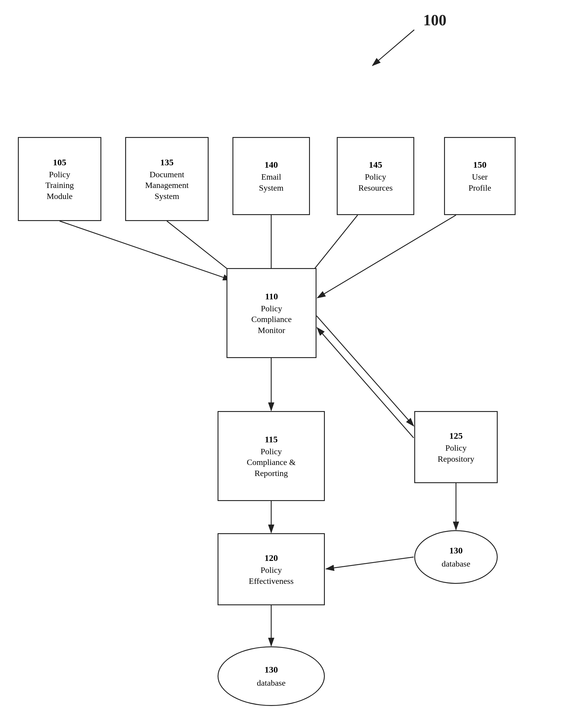 The image size is (588, 728). Describe the element at coordinates (271, 558) in the screenshot. I see `node-120-id: 120` at that location.